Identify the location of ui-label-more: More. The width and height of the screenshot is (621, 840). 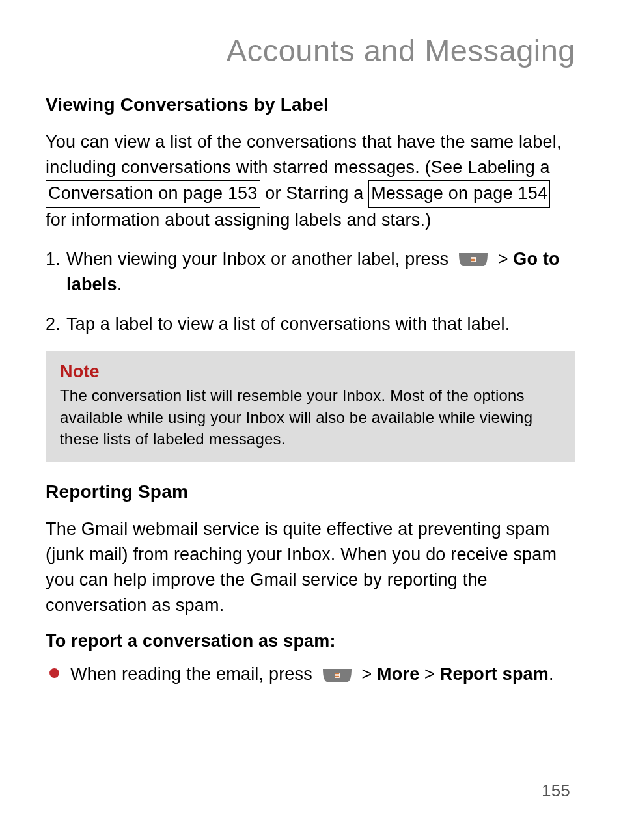
(398, 674).